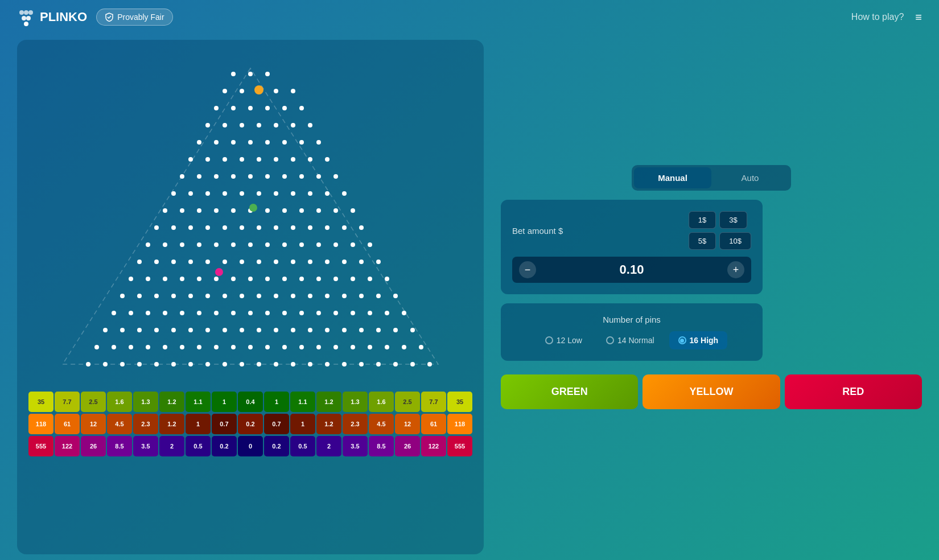 The image size is (939, 560). What do you see at coordinates (673, 178) in the screenshot?
I see `manual-mode-button: Manual` at bounding box center [673, 178].